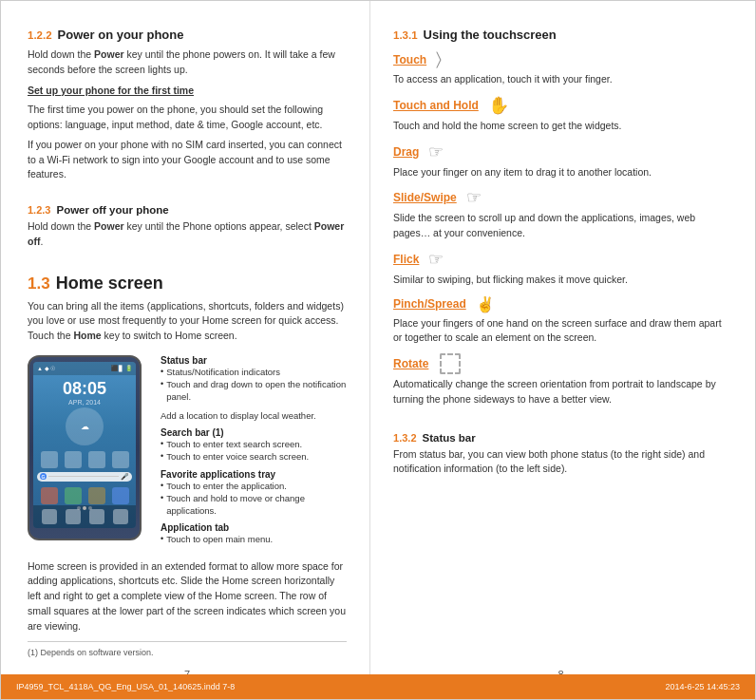 The image size is (756, 700). I want to click on s1-3-2-body1: From status bar, you can view both phone…, so click(560, 463).